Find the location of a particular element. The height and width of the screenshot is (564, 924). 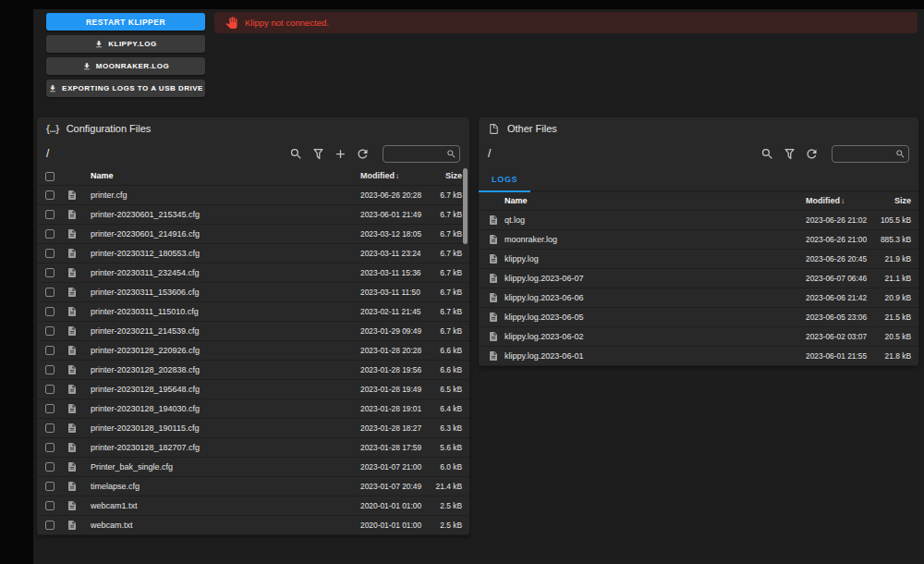

config-file-row: printer-20230128_182707.cfg 2023-01-28 1… is located at coordinates (253, 448).